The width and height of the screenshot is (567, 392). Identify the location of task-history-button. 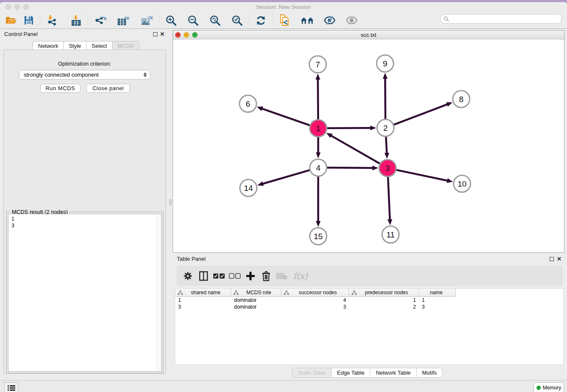
(11, 387).